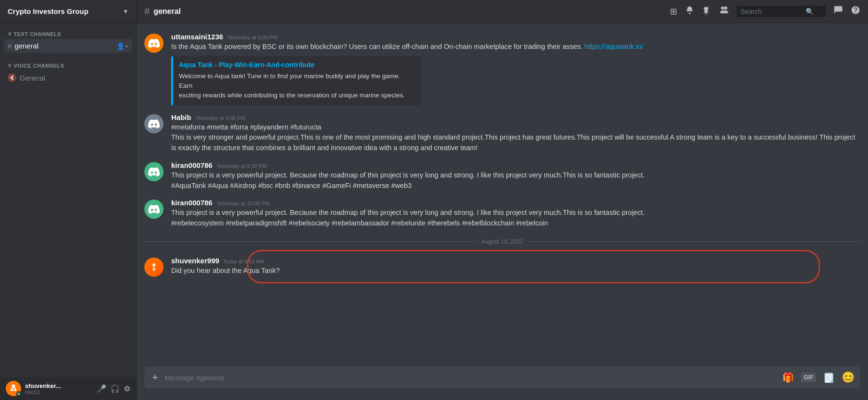  What do you see at coordinates (19, 394) in the screenshot?
I see `online-status-dot` at bounding box center [19, 394].